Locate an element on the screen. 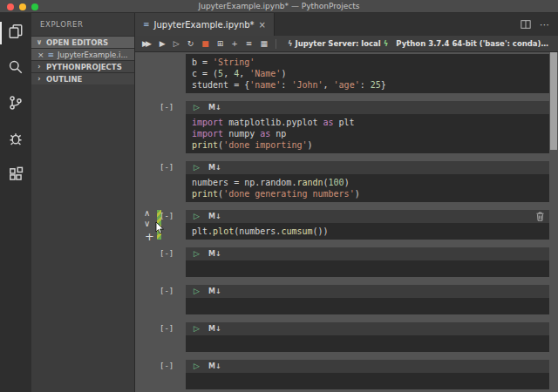 Image resolution: width=558 pixels, height=392 pixels. jupyter-server-status: ϟ Jupyter Server: local ϟ is located at coordinates (338, 44).